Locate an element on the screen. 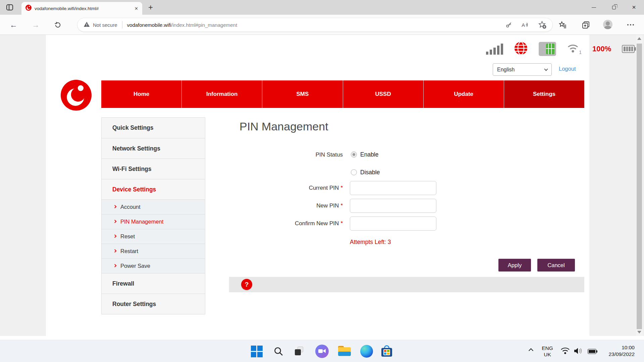 The height and width of the screenshot is (362, 644). help-icon: ? is located at coordinates (247, 284).